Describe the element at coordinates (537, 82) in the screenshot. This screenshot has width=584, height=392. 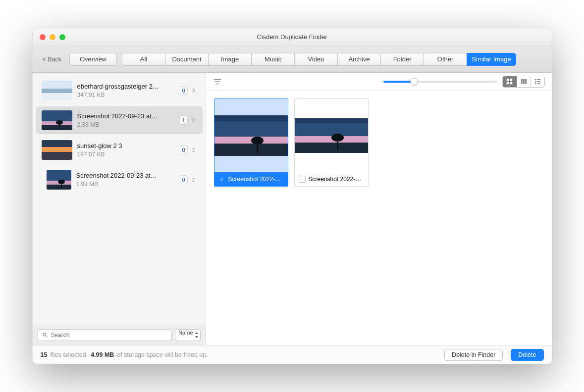
I see `view-list-button` at that location.